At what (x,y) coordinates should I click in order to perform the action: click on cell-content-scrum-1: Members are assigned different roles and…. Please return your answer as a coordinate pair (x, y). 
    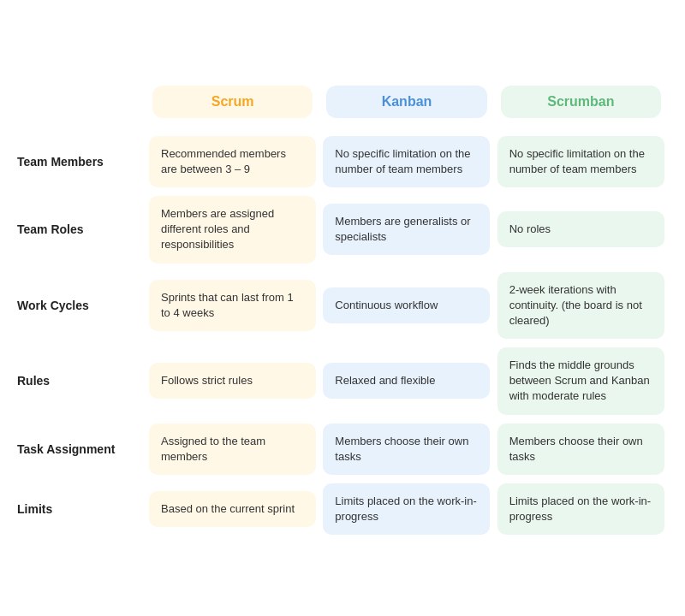
    Looking at the image, I should click on (233, 229).